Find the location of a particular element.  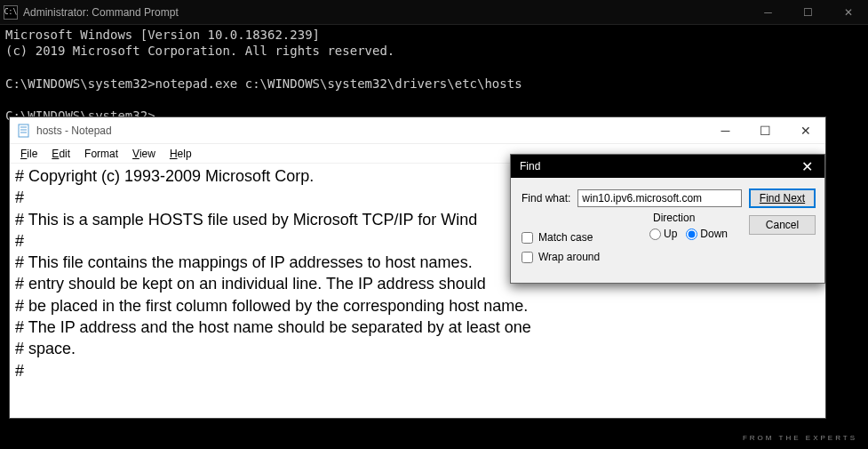

notepad-title: hosts - Notepad is located at coordinates (371, 131).